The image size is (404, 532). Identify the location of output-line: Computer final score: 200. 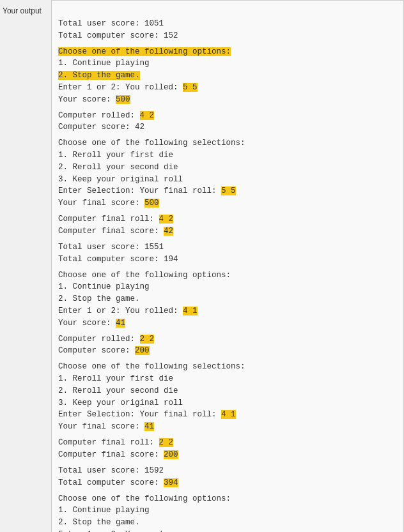
(228, 455).